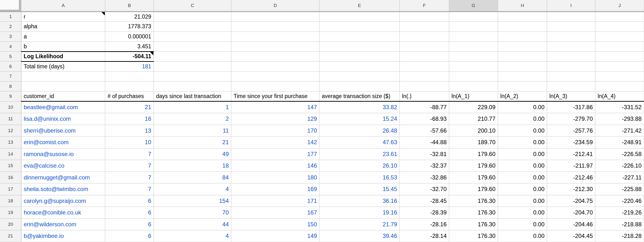 The image size is (644, 242). I want to click on column-header-A: A, so click(63, 6).